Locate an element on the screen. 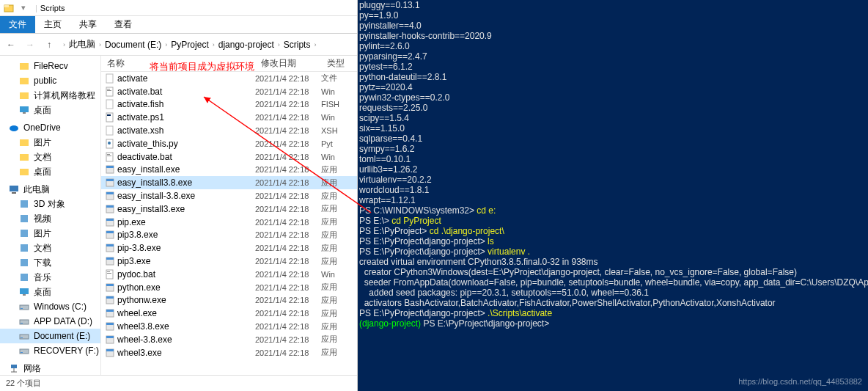  file-row: wheel-3.8.exe2021/1/4 22:18应用 is located at coordinates (229, 340).